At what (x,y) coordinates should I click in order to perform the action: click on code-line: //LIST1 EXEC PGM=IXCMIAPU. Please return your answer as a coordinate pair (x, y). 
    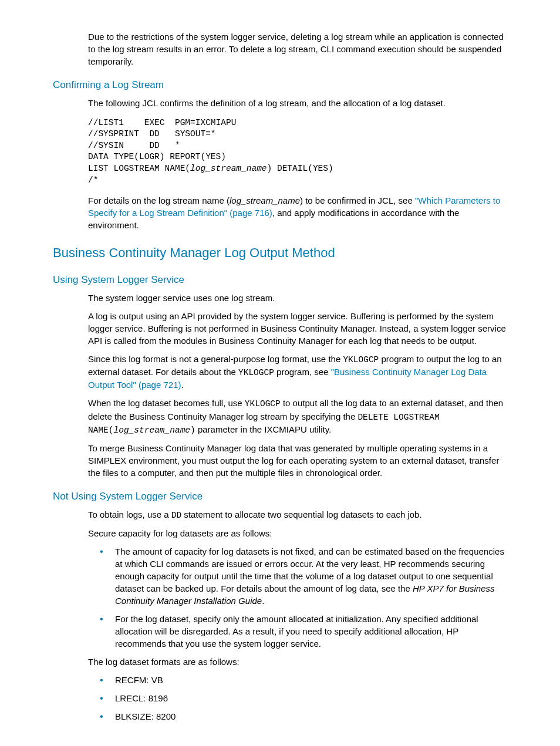
    Looking at the image, I should click on (162, 123).